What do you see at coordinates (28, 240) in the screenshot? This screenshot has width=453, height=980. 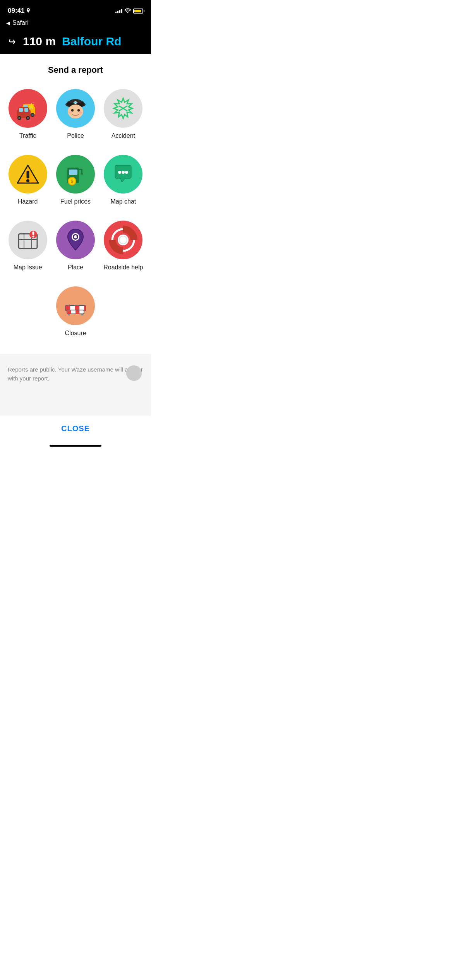 I see `mapissue-icon-circle` at bounding box center [28, 240].